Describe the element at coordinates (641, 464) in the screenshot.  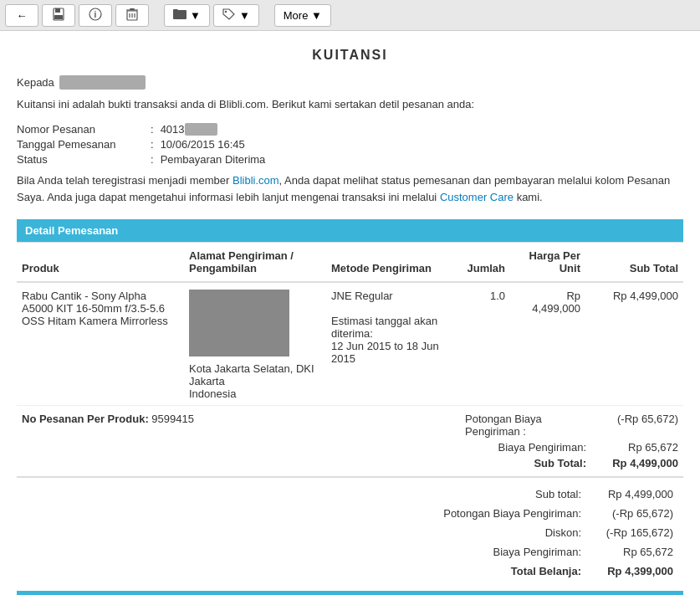
I see `subtotal-value: Rp 4,499,000` at that location.